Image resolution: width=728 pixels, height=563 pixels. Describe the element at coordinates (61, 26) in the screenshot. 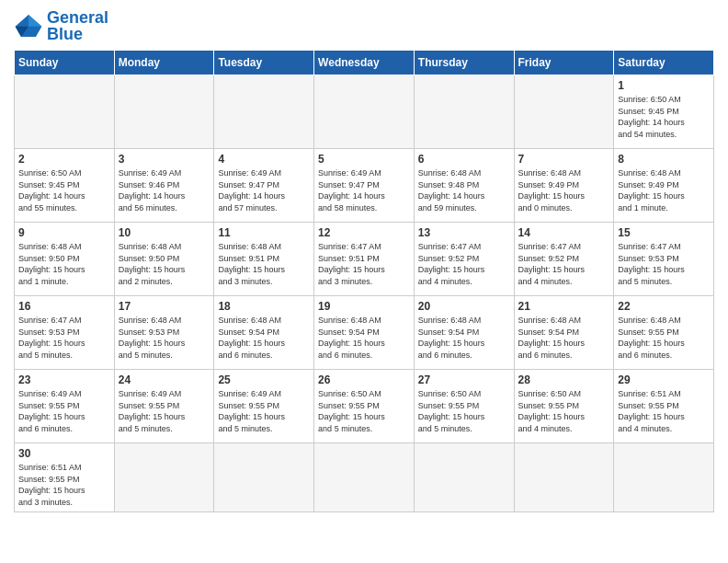

I see `logo: GeneralBlue` at that location.